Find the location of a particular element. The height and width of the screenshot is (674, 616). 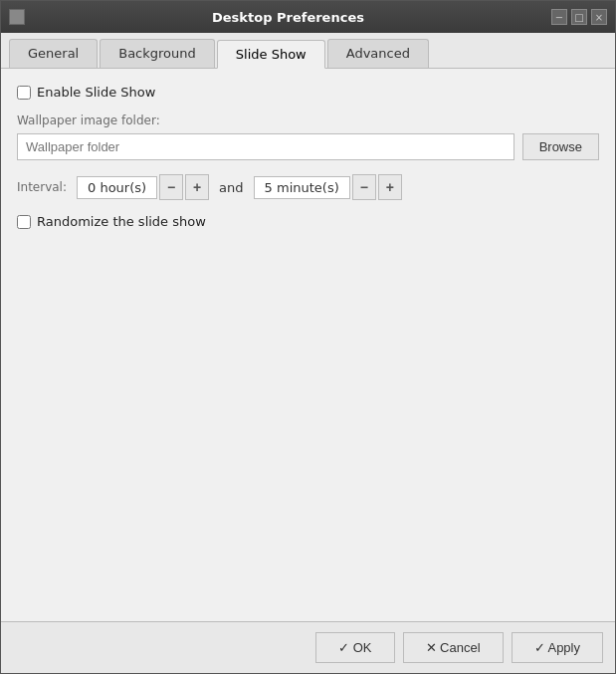

minutes-minus-button: − is located at coordinates (364, 187).